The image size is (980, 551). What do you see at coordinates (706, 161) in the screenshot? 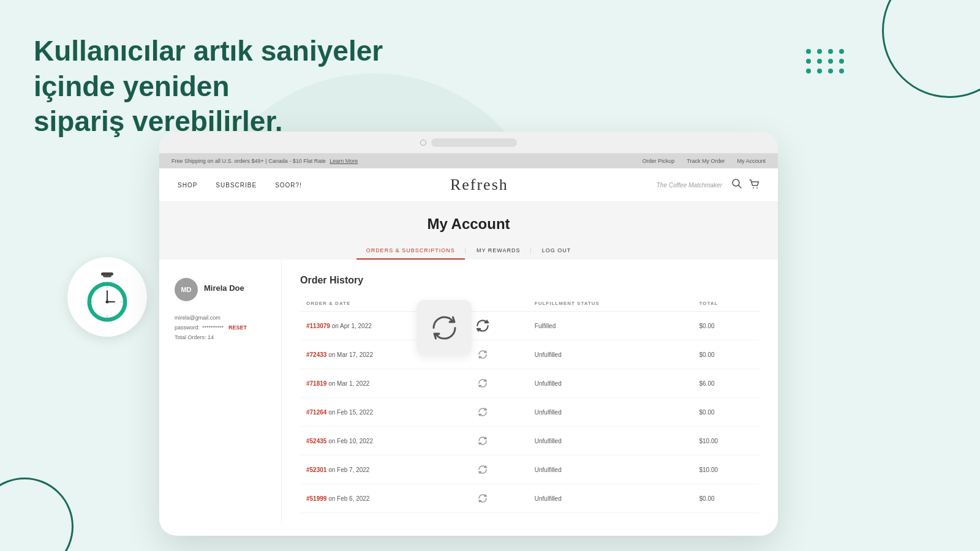
I see `track-order-link: Track My Order` at bounding box center [706, 161].